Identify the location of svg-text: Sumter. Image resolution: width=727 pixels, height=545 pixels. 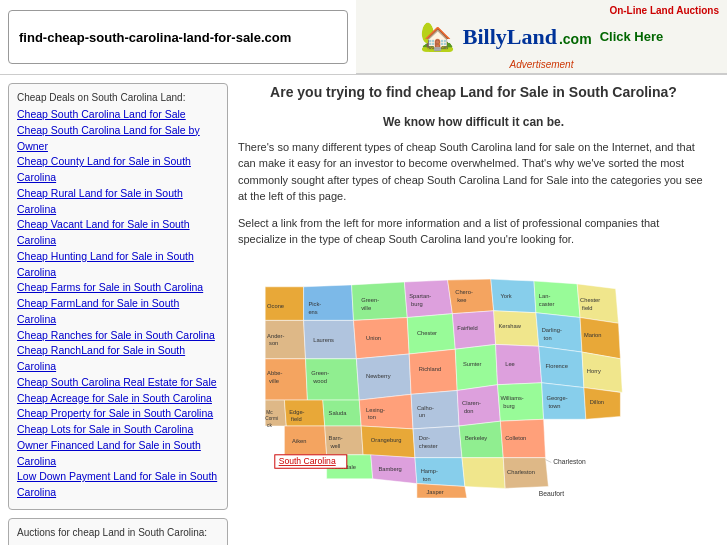
(472, 364).